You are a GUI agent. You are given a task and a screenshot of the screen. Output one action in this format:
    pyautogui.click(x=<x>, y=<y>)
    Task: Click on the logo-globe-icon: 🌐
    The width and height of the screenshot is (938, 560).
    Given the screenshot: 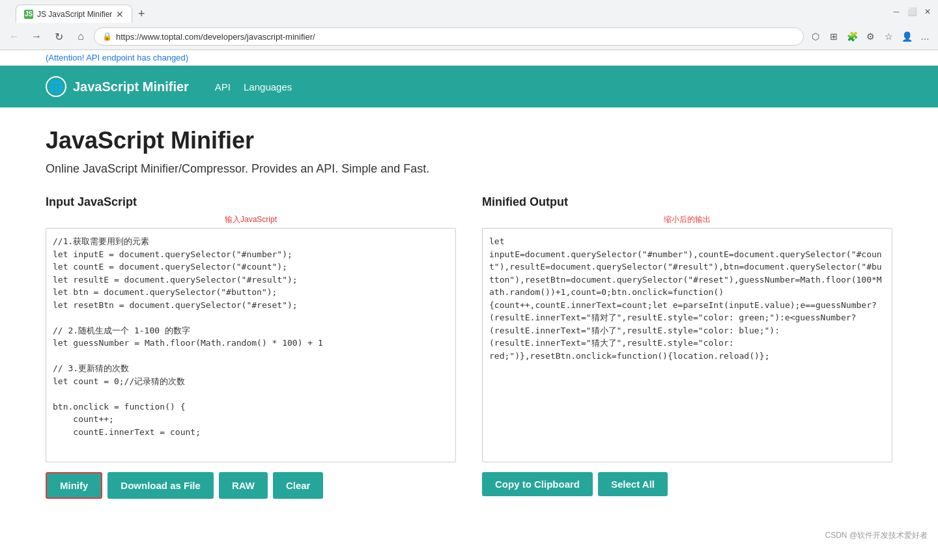 What is the action you would take?
    pyautogui.click(x=56, y=87)
    